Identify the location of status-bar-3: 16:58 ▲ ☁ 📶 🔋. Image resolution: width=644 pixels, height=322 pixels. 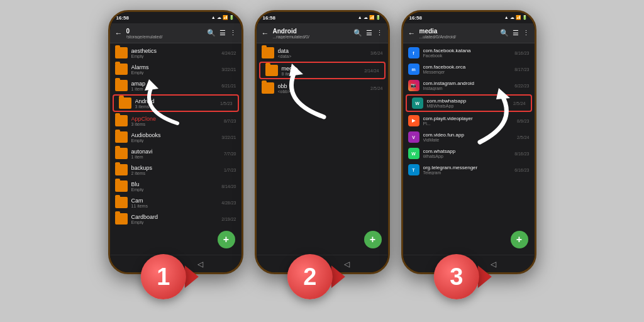
(469, 18).